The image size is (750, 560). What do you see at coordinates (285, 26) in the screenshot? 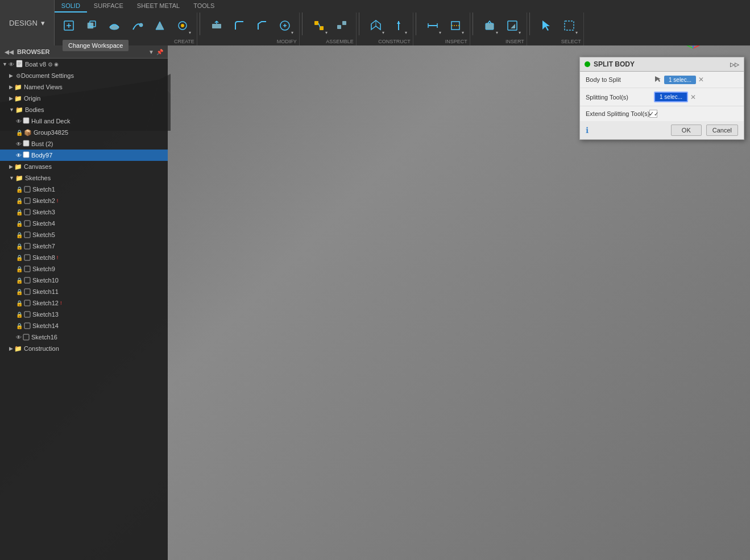
I see `modify-more-icon` at bounding box center [285, 26].